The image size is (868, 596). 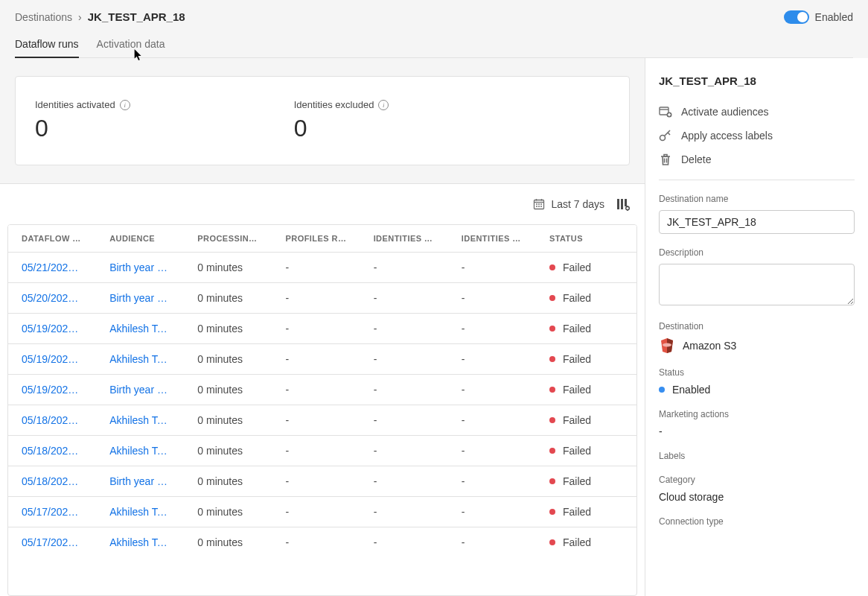 What do you see at coordinates (756, 112) in the screenshot?
I see `activate-audiences-button: Activate audiences` at bounding box center [756, 112].